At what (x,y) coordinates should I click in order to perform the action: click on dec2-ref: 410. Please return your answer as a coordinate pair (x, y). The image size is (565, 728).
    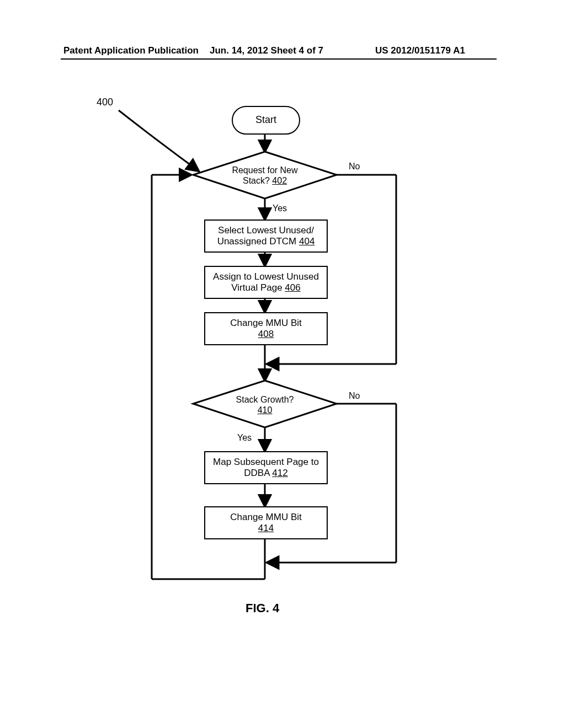
    Looking at the image, I should click on (265, 410).